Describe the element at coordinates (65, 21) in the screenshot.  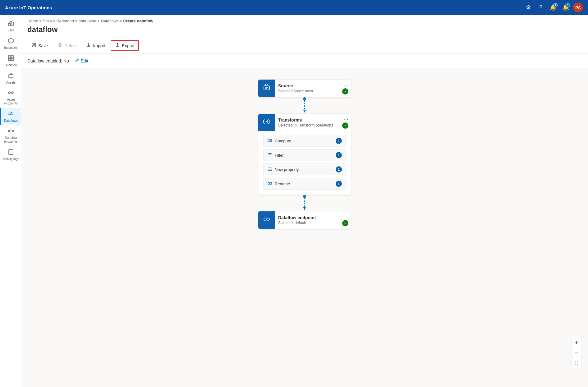
I see `breadcrumb-redmond: Redmond` at that location.